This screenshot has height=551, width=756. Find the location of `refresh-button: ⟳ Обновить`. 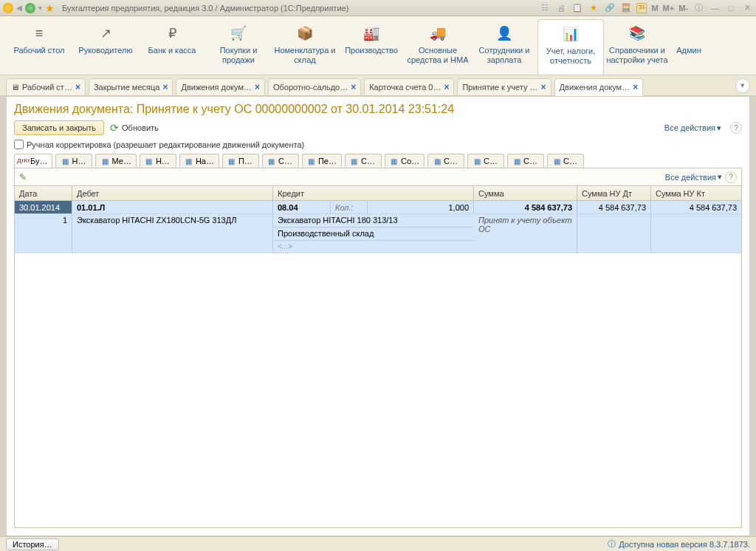

refresh-button: ⟳ Обновить is located at coordinates (134, 128).